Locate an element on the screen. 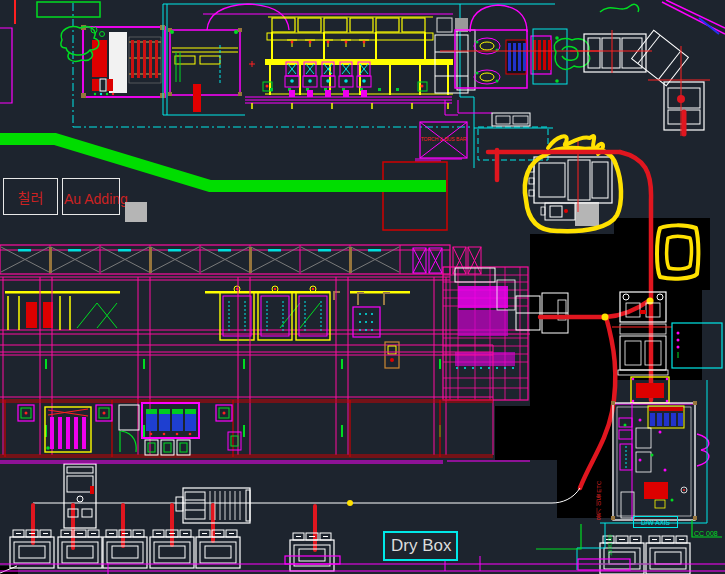 Image resolution: width=725 pixels, height=574 pixels. au-adding-label-box: Au Adding is located at coordinates (91, 196).